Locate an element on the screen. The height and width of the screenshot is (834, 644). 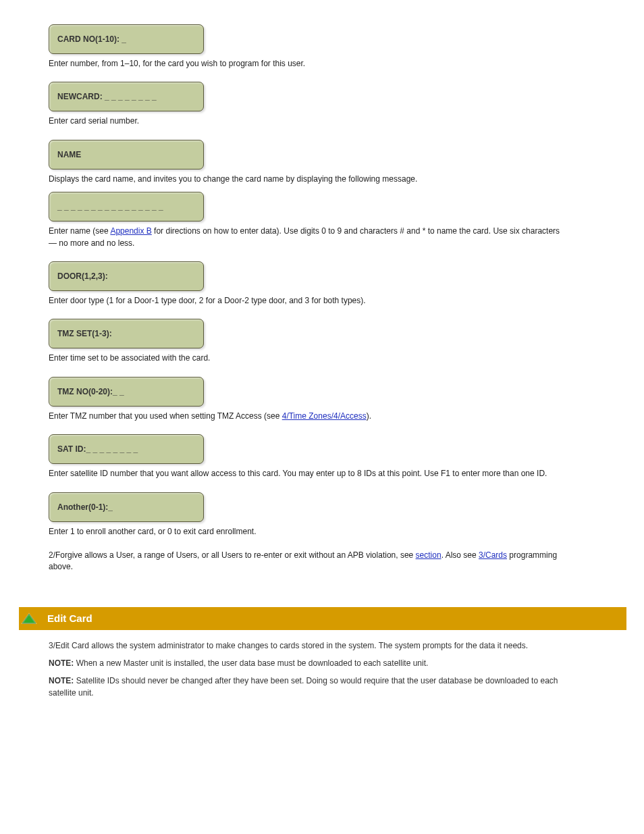
desc-forgive-pre1: 2/Forgive is located at coordinates (66, 555).